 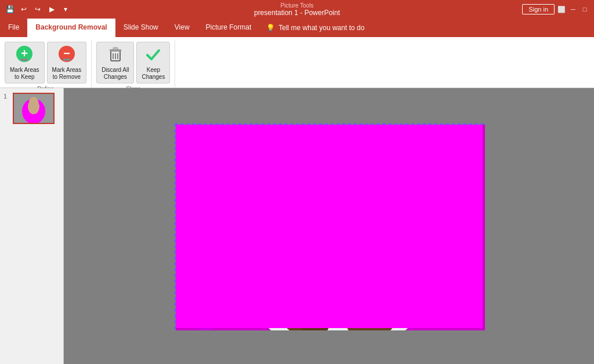 What do you see at coordinates (34, 108) in the screenshot?
I see `slide-thumb-box` at bounding box center [34, 108].